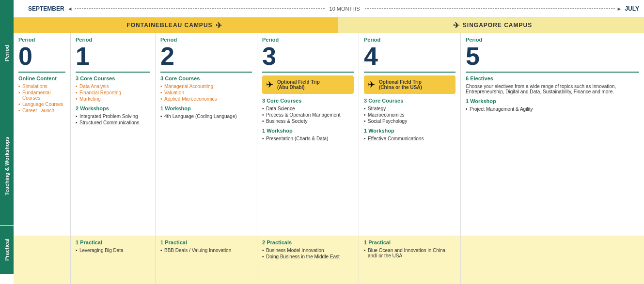 This screenshot has width=644, height=284. What do you see at coordinates (552, 109) in the screenshot?
I see `workshop-list-5: Project Management & Agility` at bounding box center [552, 109].